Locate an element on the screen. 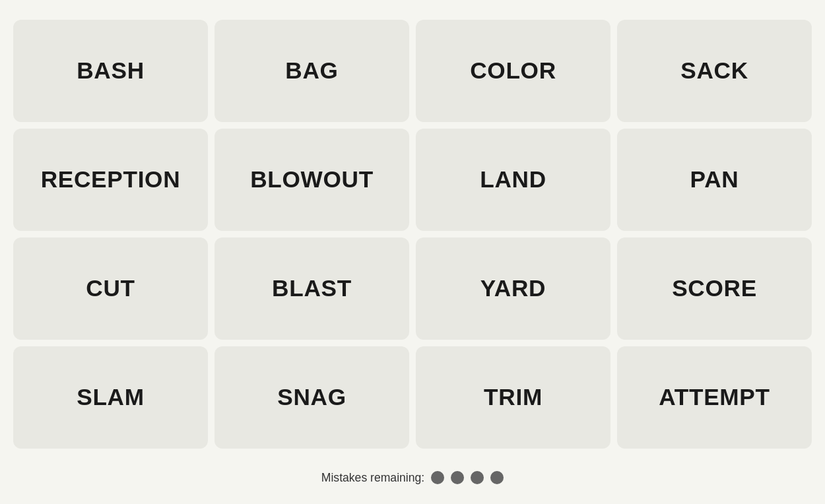  word-label-attempt: ATTEMPT is located at coordinates (714, 397).